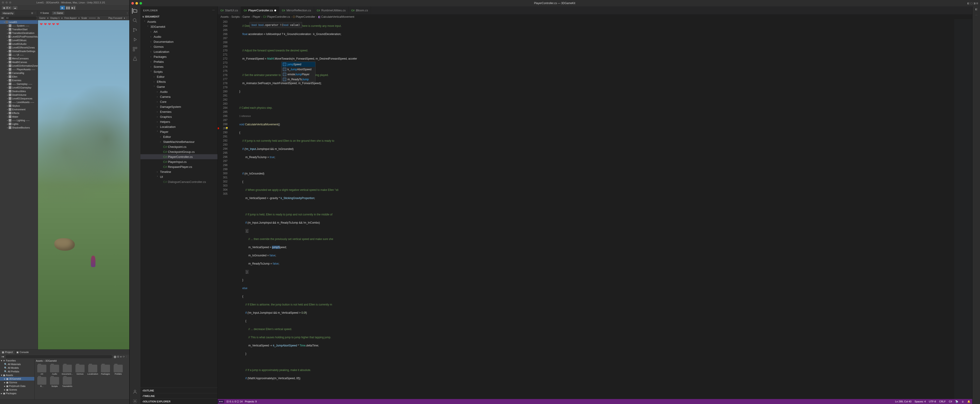 The height and width of the screenshot is (404, 980). What do you see at coordinates (235, 17) in the screenshot?
I see `breadcrumb-seg: Scripts` at bounding box center [235, 17].